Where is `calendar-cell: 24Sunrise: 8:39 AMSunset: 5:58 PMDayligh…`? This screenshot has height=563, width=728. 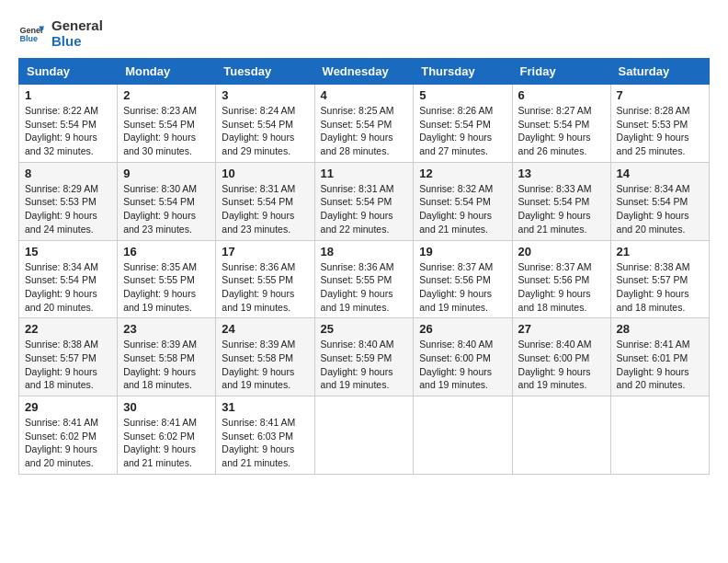 calendar-cell: 24Sunrise: 8:39 AMSunset: 5:58 PMDayligh… is located at coordinates (265, 357).